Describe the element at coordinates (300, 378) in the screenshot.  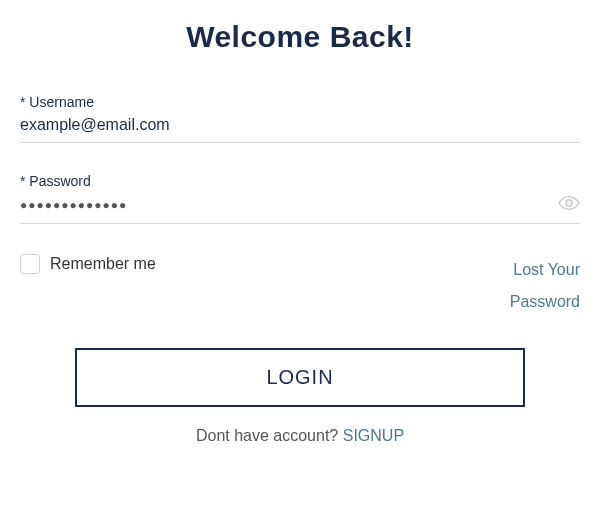
I see `login-button: LOGIN` at that location.